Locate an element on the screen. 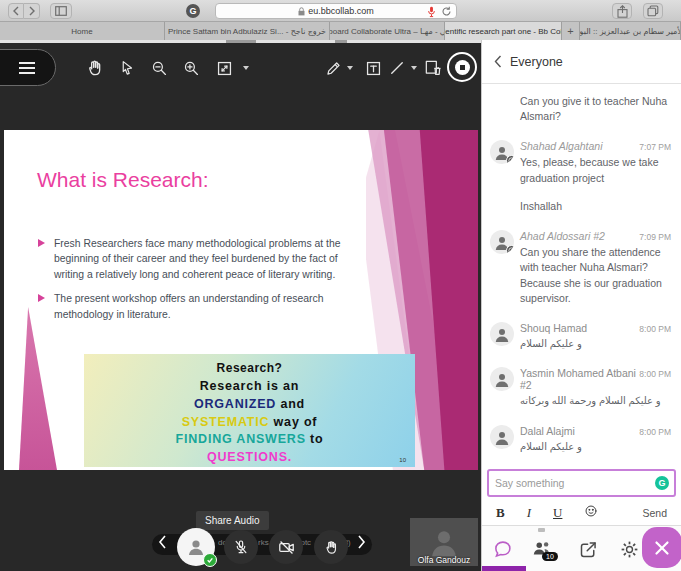 The height and width of the screenshot is (571, 681). chat-message-input is located at coordinates (572, 483).